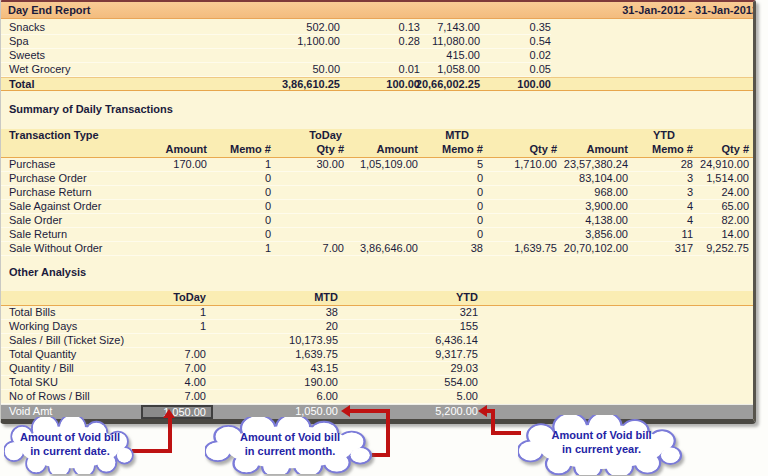 This screenshot has height=476, width=768. I want to click on group-header-mtd: MTD, so click(450, 136).